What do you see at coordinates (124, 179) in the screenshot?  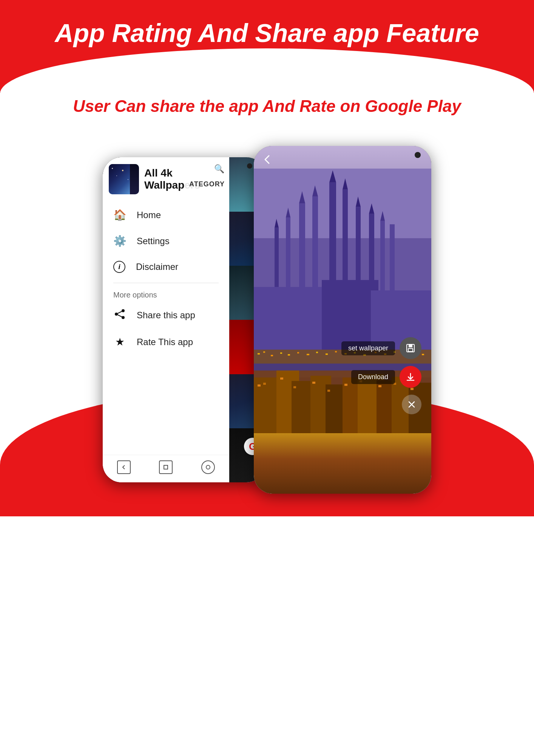 I see `app-icon` at bounding box center [124, 179].